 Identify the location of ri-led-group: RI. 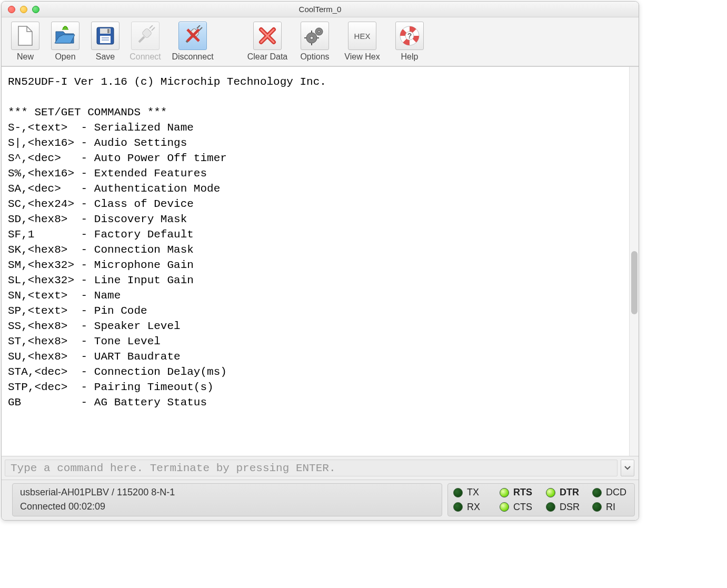
(611, 507).